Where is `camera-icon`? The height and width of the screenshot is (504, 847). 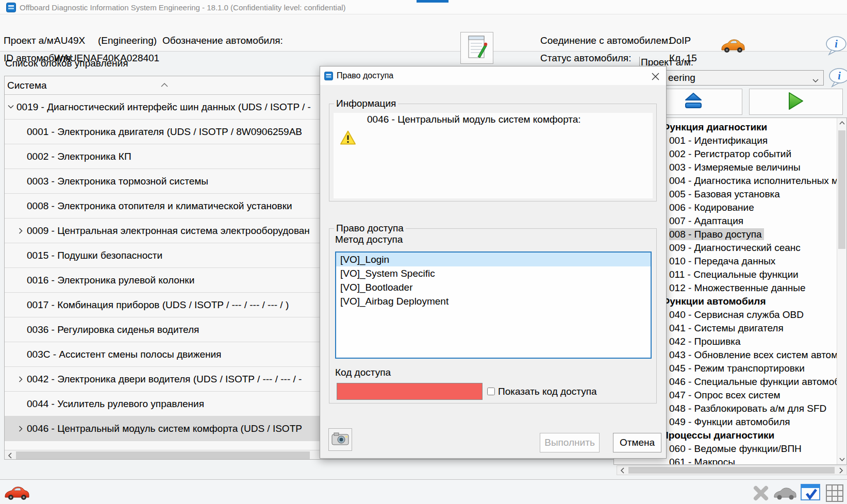 camera-icon is located at coordinates (340, 440).